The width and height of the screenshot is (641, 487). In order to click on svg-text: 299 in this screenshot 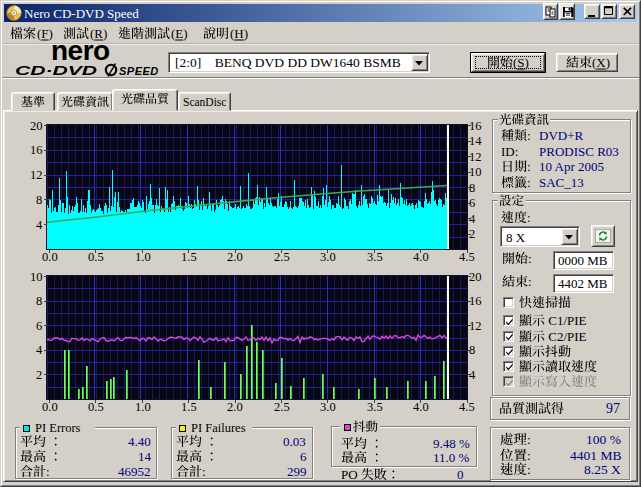, I will do `click(297, 472)`.